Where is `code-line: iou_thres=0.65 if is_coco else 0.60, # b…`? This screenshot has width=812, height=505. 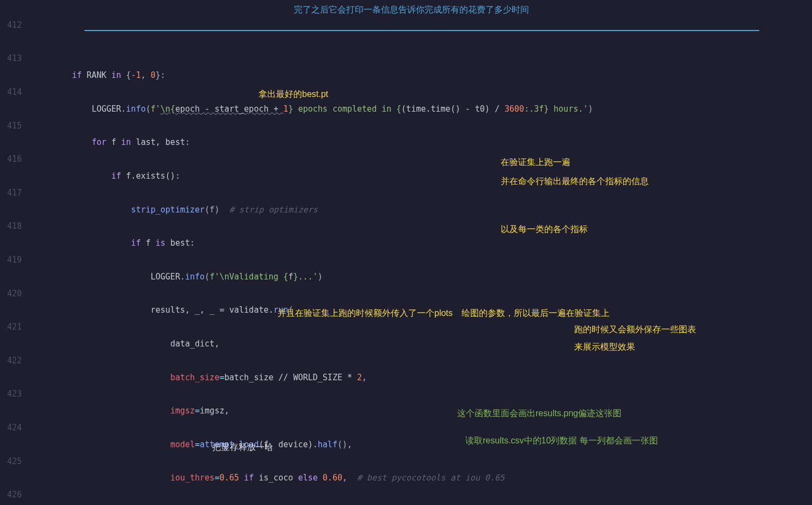 code-line: iou_thres=0.65 if is_coco else 0.60, # b… is located at coordinates (422, 478).